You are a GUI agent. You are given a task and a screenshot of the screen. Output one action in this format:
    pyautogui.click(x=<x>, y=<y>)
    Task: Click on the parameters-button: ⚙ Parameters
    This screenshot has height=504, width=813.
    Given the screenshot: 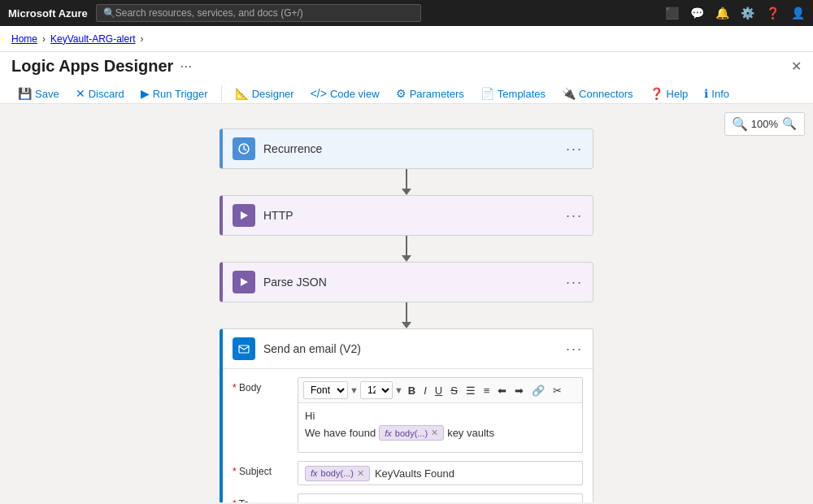 What is the action you would take?
    pyautogui.click(x=430, y=93)
    